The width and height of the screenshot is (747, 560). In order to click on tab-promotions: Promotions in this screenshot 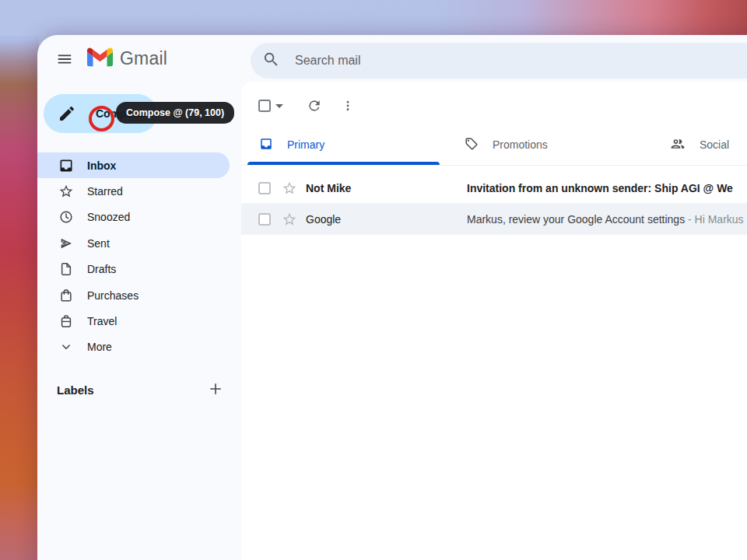, I will do `click(549, 145)`.